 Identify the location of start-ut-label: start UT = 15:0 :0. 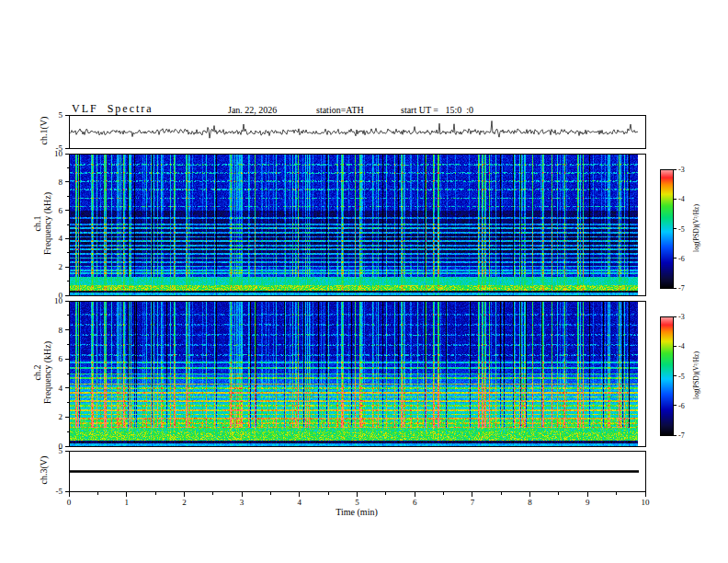
(438, 110).